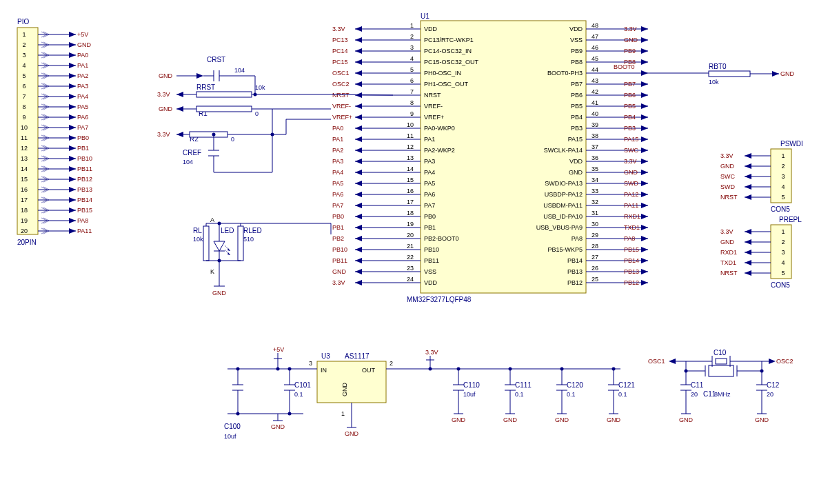 This screenshot has width=819, height=504. I want to click on svg-text: 4, so click(783, 187).